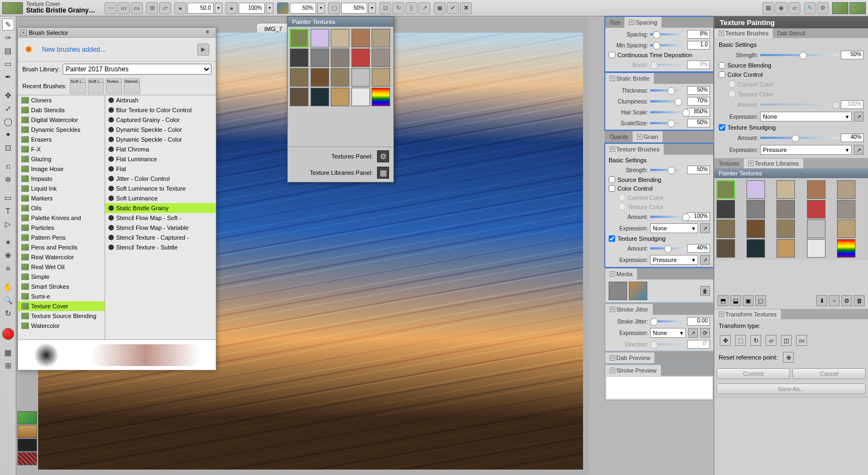 The image size is (868, 475). What do you see at coordinates (160, 100) in the screenshot?
I see `variant-item: Airbrush` at bounding box center [160, 100].